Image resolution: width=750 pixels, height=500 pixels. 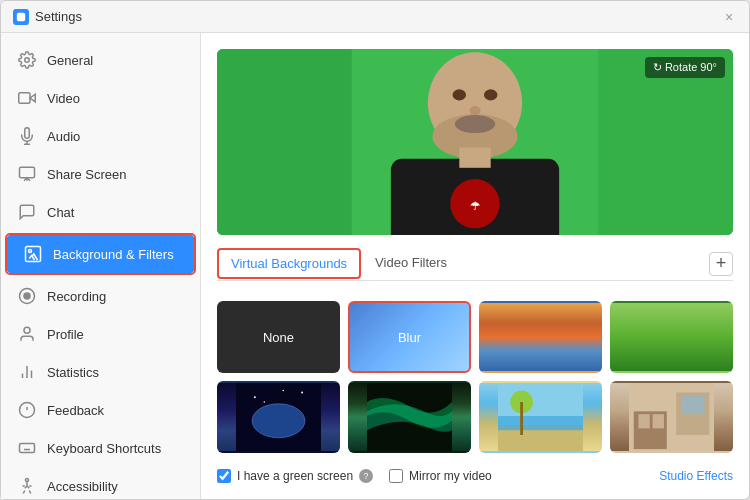 What do you see at coordinates (27, 334) in the screenshot?
I see `profile-icon` at bounding box center [27, 334].